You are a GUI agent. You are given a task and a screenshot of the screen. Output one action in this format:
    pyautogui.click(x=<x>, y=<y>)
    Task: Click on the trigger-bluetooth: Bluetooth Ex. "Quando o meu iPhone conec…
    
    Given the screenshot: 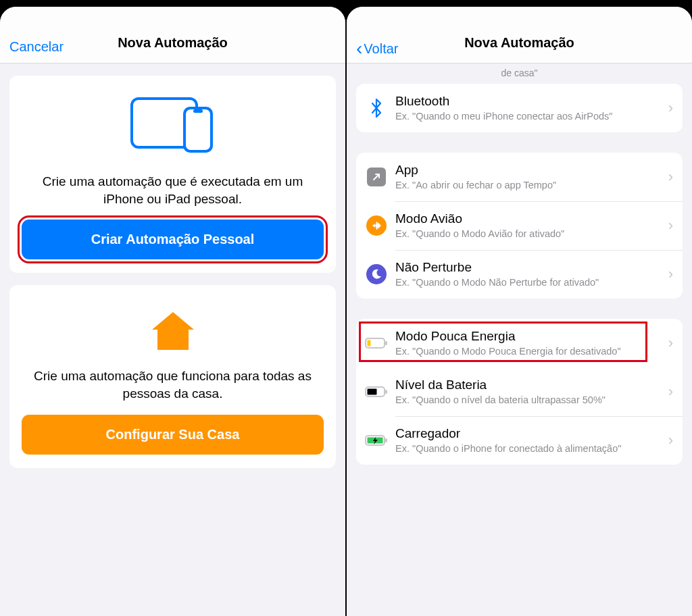 What is the action you would take?
    pyautogui.click(x=519, y=108)
    